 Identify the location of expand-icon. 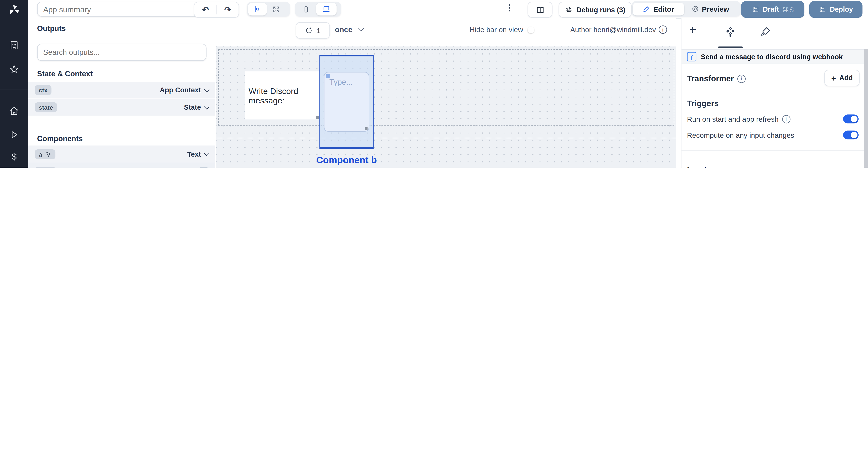
(276, 9).